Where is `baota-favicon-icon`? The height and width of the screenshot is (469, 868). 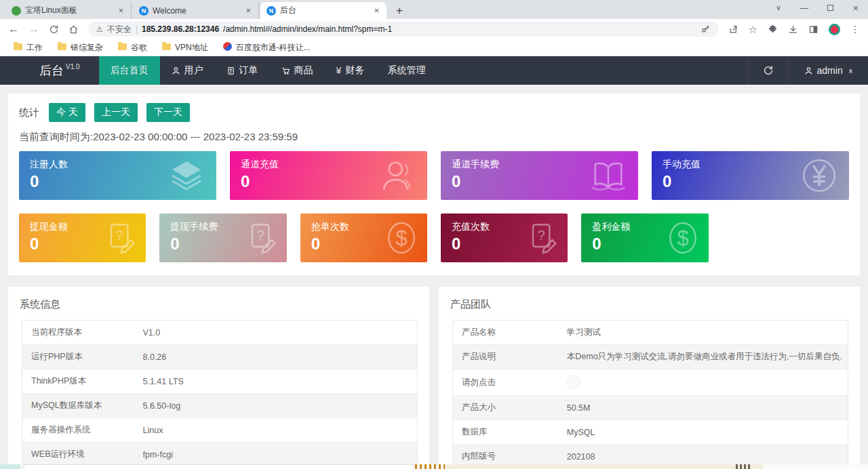 baota-favicon-icon is located at coordinates (16, 11).